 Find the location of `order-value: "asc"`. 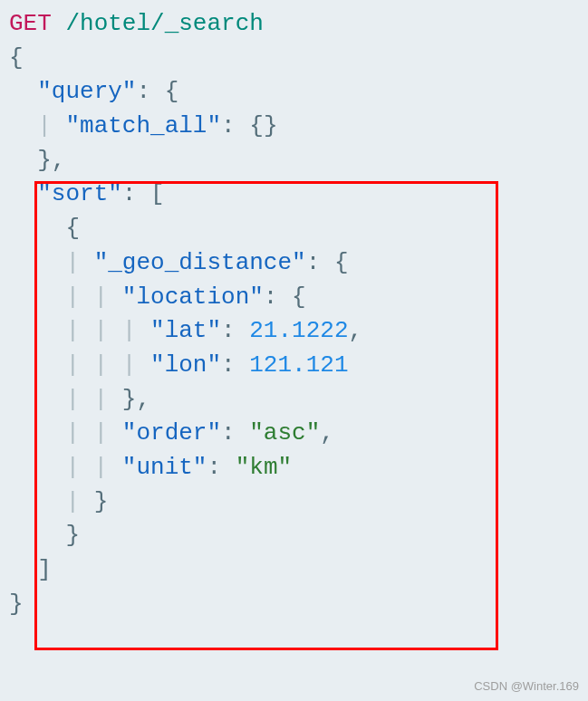

order-value: "asc" is located at coordinates (284, 433).